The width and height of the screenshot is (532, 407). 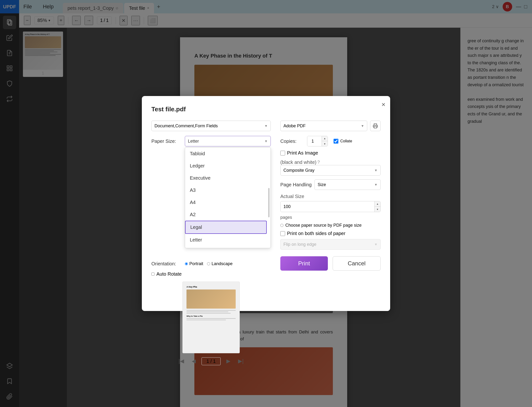 What do you see at coordinates (362, 126) in the screenshot?
I see `printer-arrow: ▼` at bounding box center [362, 126].